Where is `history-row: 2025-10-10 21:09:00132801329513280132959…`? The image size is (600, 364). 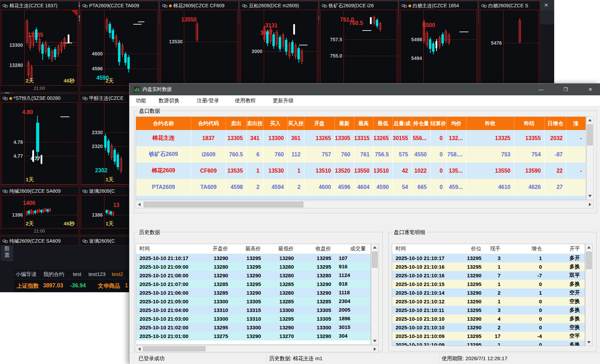 history-row: 2025-10-10 21:09:00132801329513280132959… is located at coordinates (253, 267).